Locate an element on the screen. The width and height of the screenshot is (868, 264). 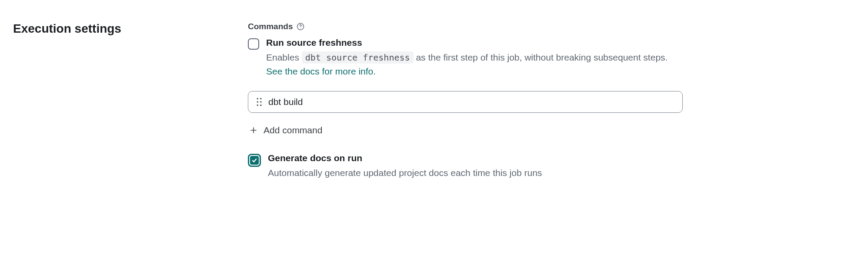
desc-suffix: as the first step of this job, without b… is located at coordinates (541, 58).